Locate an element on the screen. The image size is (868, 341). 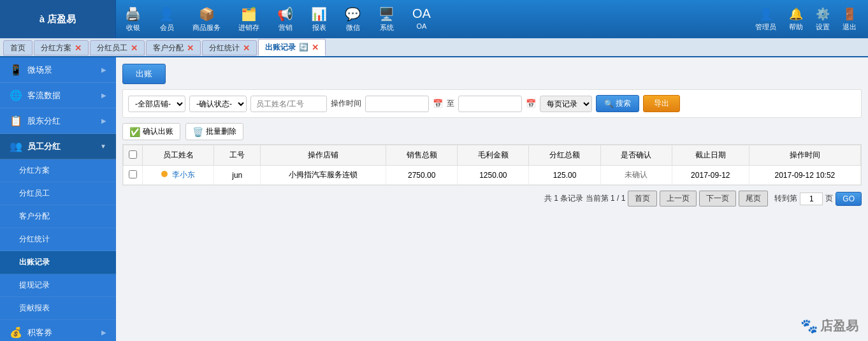
sidebar-item-jiquanquan: 💰积客券▶ is located at coordinates (58, 330).